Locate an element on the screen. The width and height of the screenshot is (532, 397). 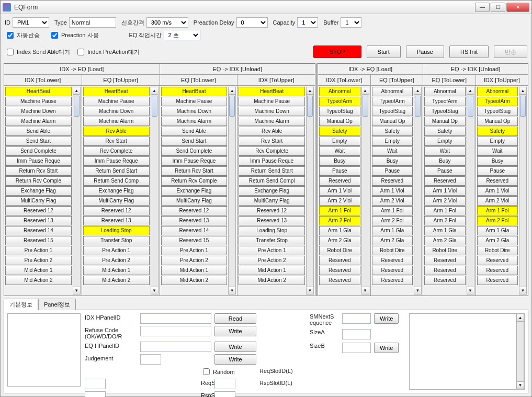
type-input is located at coordinates (93, 22).